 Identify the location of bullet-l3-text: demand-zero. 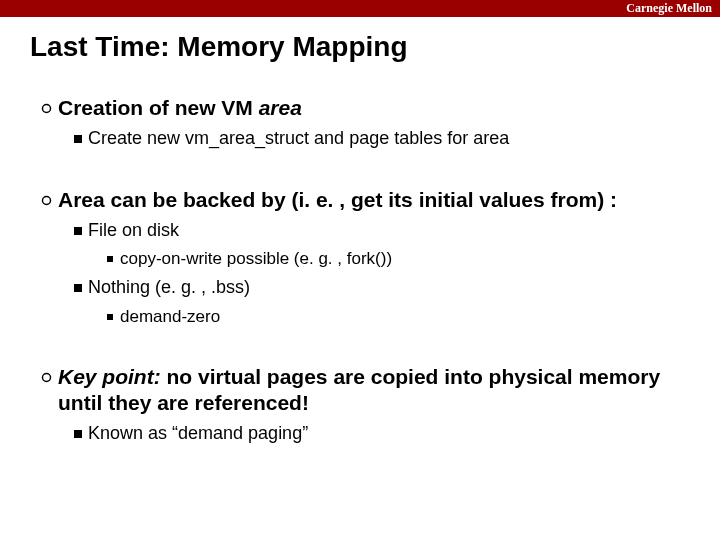
(170, 317).